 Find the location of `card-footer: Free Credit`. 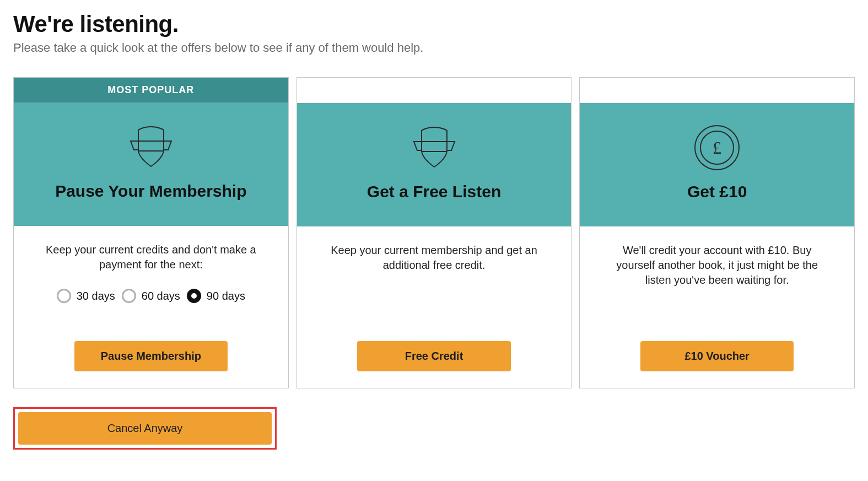

card-footer: Free Credit is located at coordinates (434, 365).